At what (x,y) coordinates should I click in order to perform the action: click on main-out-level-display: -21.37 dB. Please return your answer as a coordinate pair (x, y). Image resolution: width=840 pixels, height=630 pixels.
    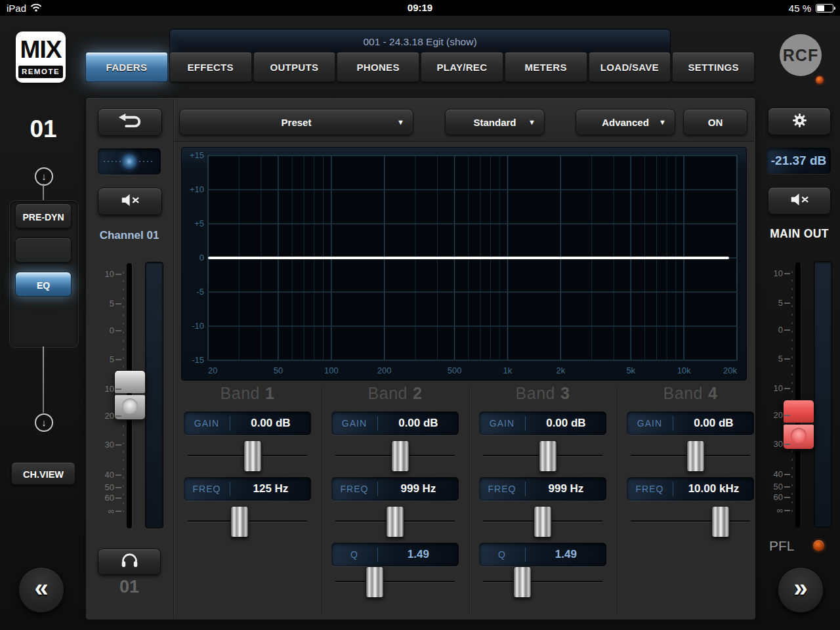
    Looking at the image, I should click on (799, 161).